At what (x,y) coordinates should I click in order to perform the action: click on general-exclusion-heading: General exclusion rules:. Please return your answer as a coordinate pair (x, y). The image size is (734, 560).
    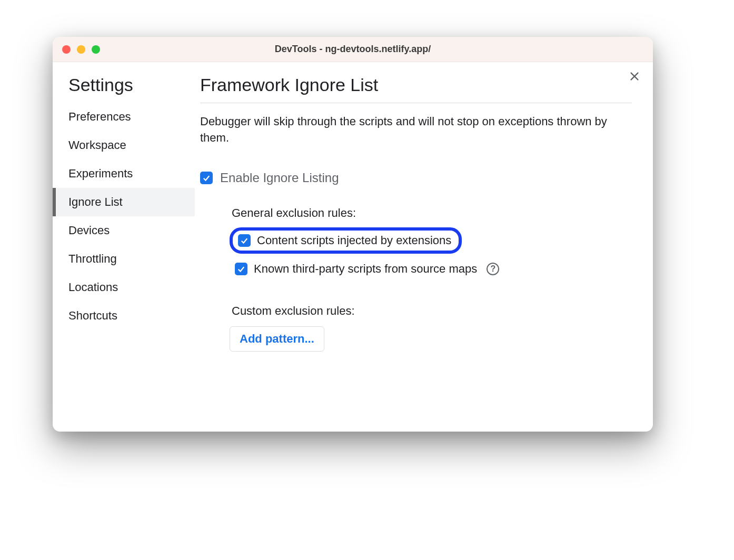
    Looking at the image, I should click on (432, 213).